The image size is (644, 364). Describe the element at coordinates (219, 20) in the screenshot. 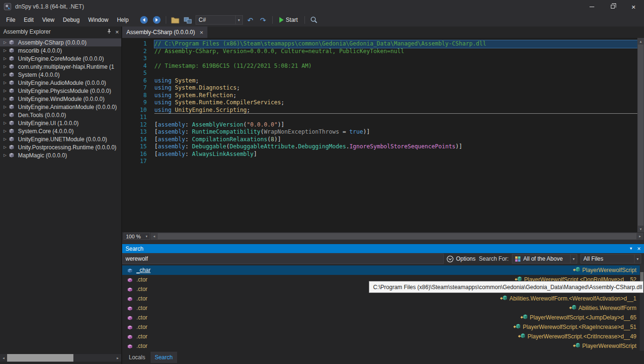

I see `language-select: C# ▾` at that location.